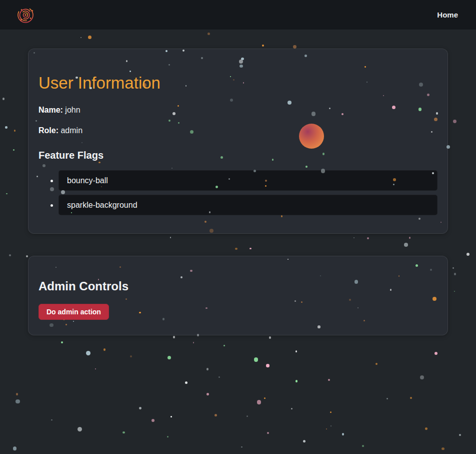 This screenshot has width=476, height=454. What do you see at coordinates (48, 130) in the screenshot?
I see `role-label: Role:` at bounding box center [48, 130].